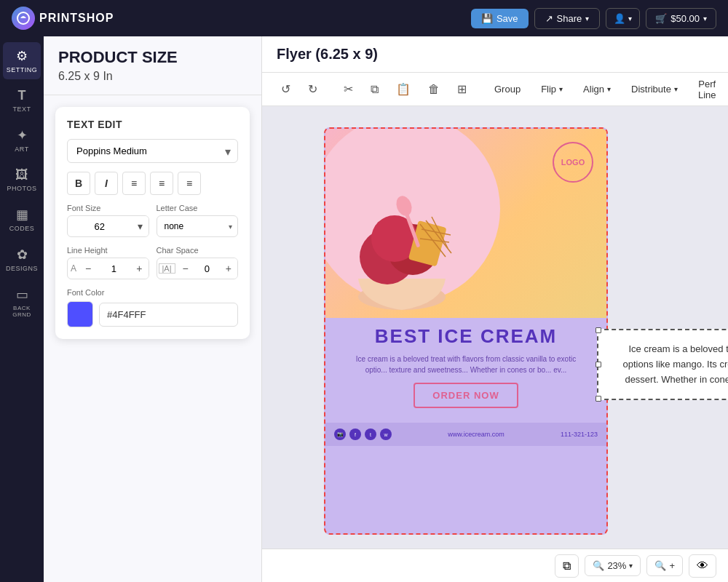 This screenshot has height=582, width=728. Describe the element at coordinates (79, 183) in the screenshot. I see `bold-button: B` at that location.